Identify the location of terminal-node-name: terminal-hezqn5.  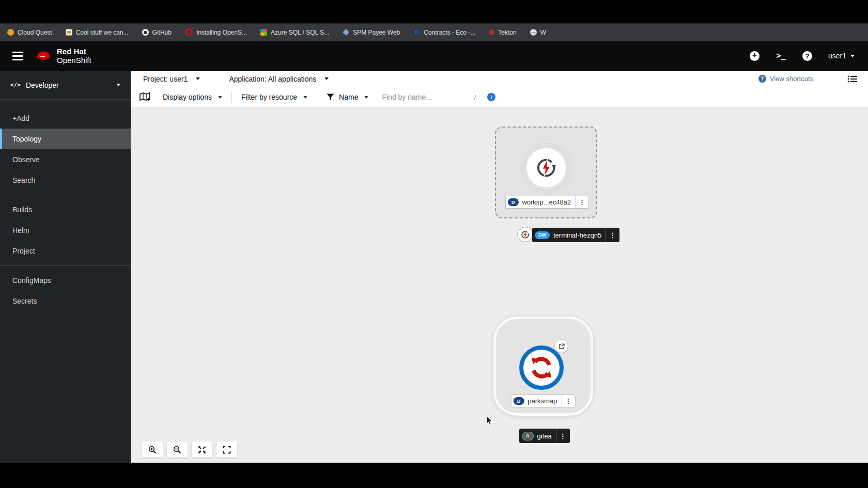
(578, 235).